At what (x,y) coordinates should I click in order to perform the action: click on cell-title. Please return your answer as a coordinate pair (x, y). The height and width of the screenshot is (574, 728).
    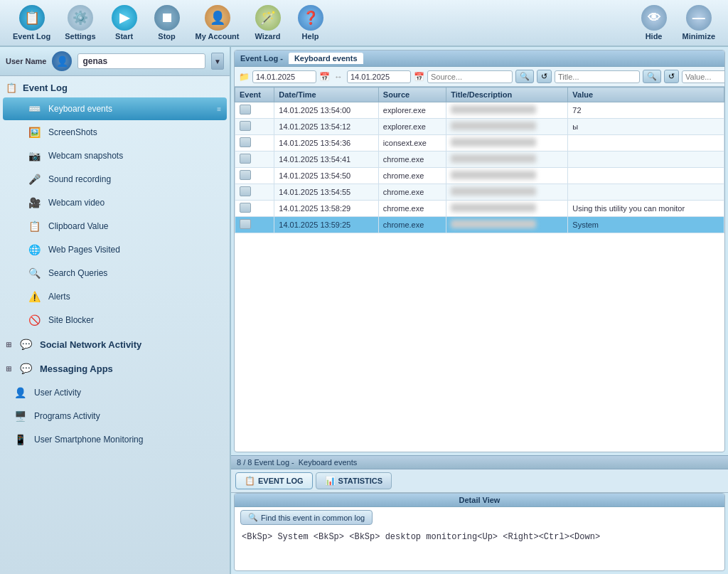
    Looking at the image, I should click on (508, 111).